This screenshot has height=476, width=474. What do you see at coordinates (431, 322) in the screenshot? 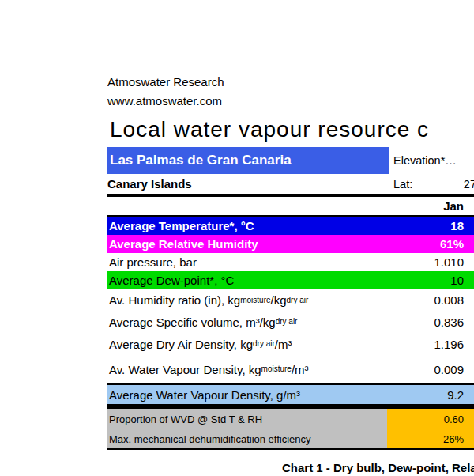
I see `metric-value-cell: 0.836` at bounding box center [431, 322].